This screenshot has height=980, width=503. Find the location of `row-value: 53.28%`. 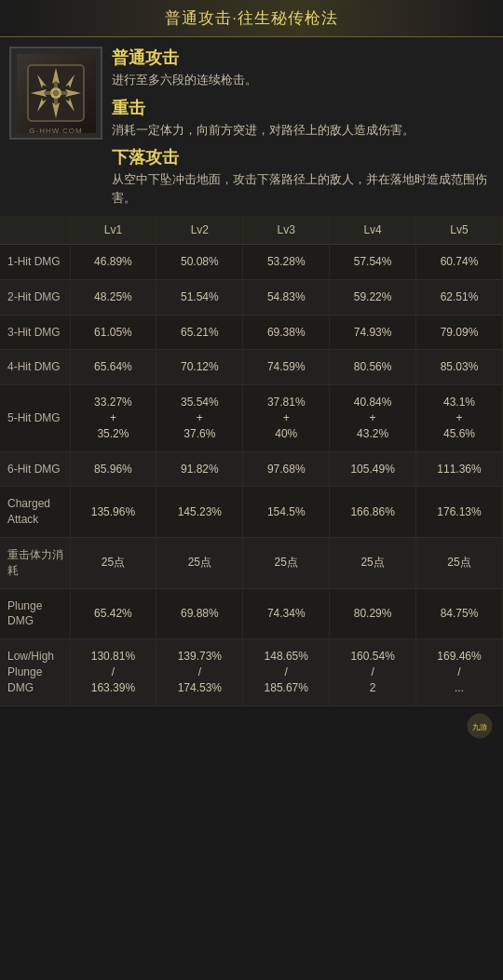

row-value: 53.28% is located at coordinates (287, 262).